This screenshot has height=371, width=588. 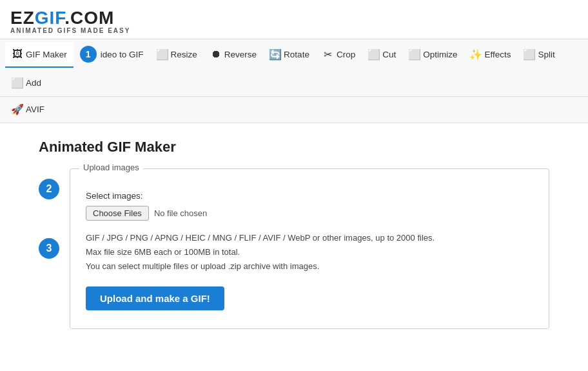 I want to click on split-icon: ⬜, so click(x=529, y=54).